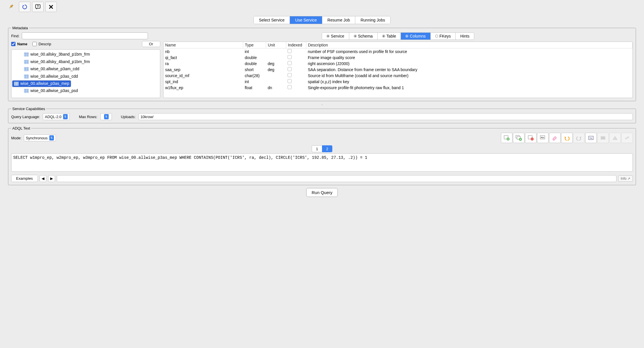  Describe the element at coordinates (417, 36) in the screenshot. I see `view-tab-label: Columns` at that location.